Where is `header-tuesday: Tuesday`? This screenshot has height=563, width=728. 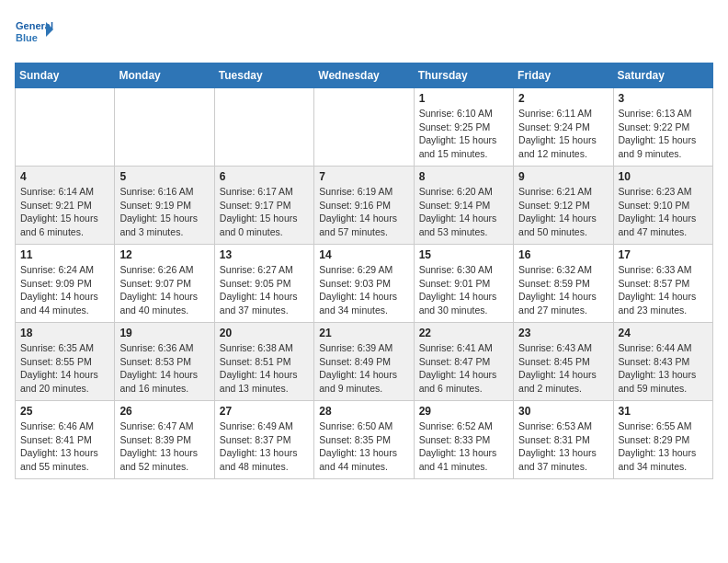
header-tuesday: Tuesday is located at coordinates (264, 75).